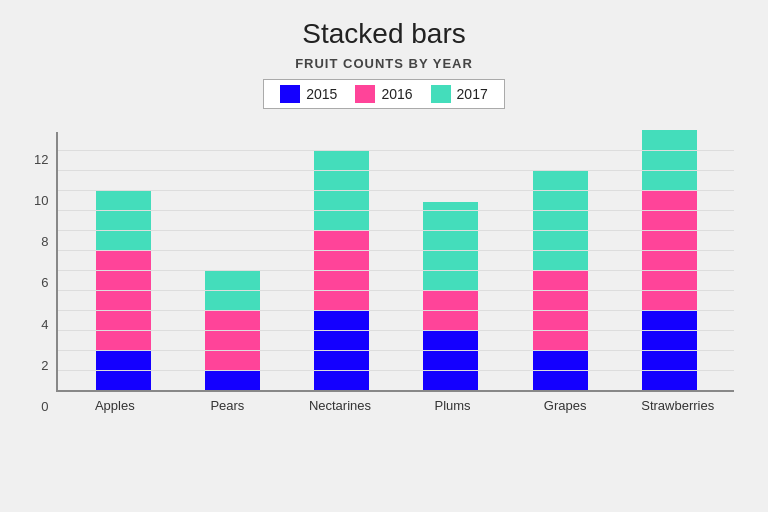  I want to click on y-axis-label: 4, so click(44, 324).